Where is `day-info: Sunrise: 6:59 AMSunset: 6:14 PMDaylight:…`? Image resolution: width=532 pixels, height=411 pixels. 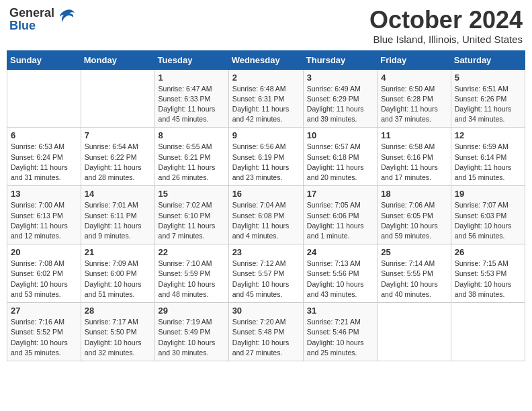 day-info: Sunrise: 6:59 AMSunset: 6:14 PMDaylight:… is located at coordinates (488, 163).